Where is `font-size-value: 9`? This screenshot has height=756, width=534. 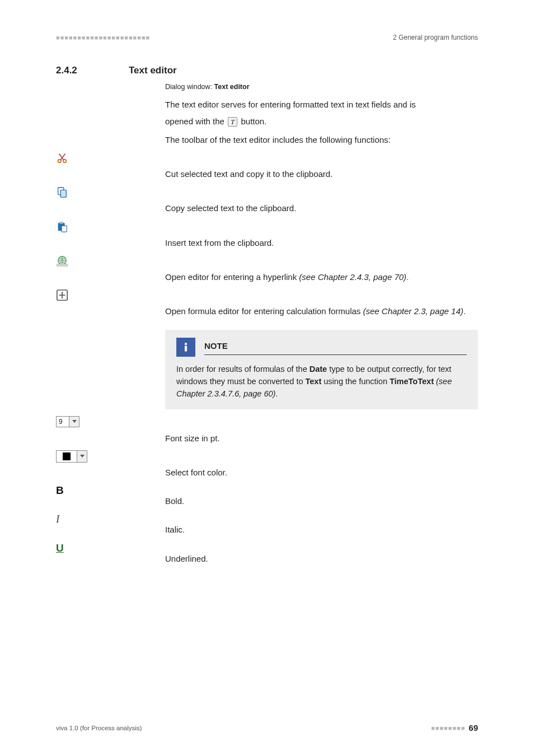
font-size-value: 9 is located at coordinates (63, 422).